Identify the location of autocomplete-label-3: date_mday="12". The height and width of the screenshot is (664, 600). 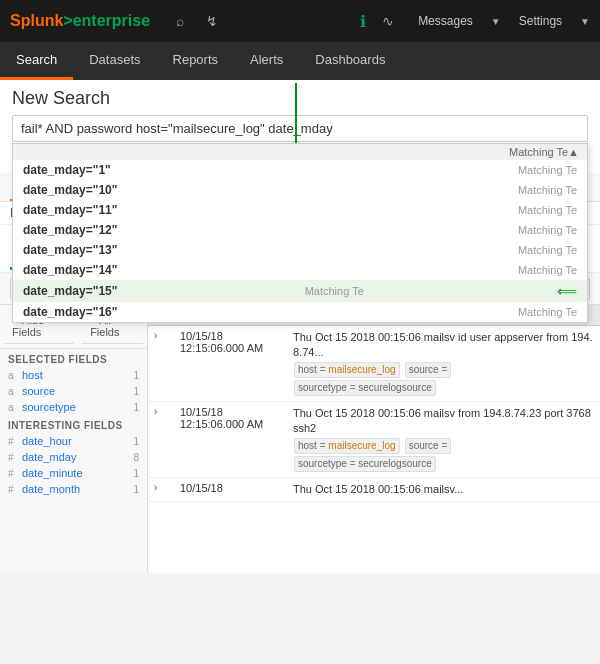
(70, 230).